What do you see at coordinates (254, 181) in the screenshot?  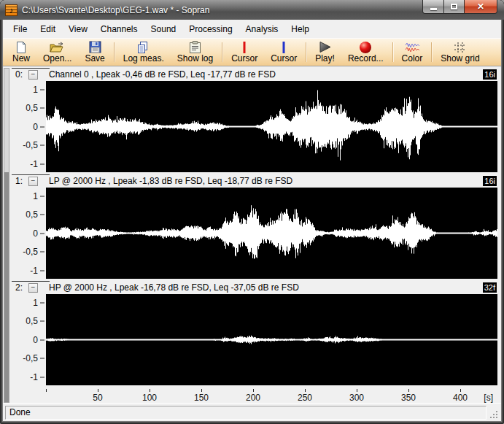 I see `channel-header: 1:−LP @ 2000 Hz , Lpeak -1,83 dB re FSD,…` at bounding box center [254, 181].